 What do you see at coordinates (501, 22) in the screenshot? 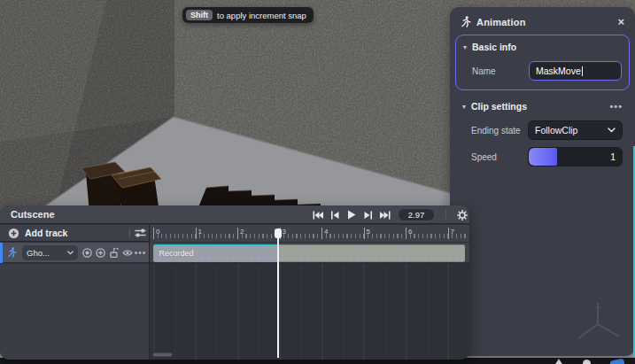
I see `panel-title: Animation` at bounding box center [501, 22].